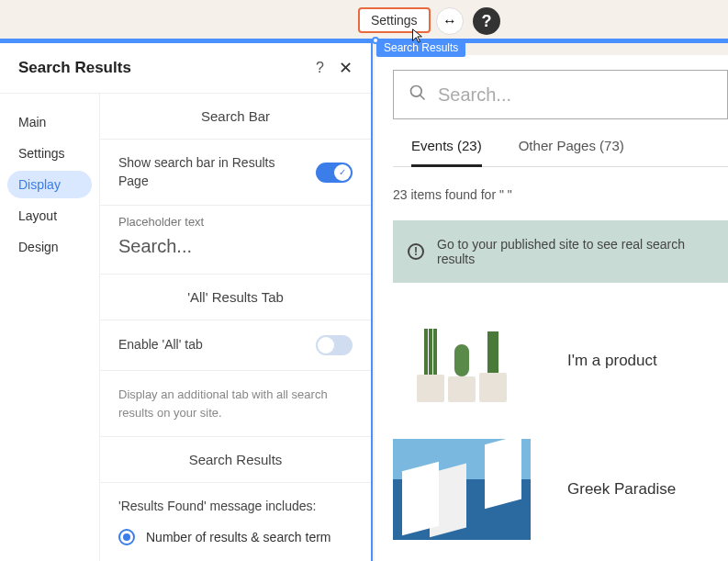 The height and width of the screenshot is (561, 728). Describe the element at coordinates (161, 345) in the screenshot. I see `enable-all-tab-label: Enable 'All' tab` at that location.